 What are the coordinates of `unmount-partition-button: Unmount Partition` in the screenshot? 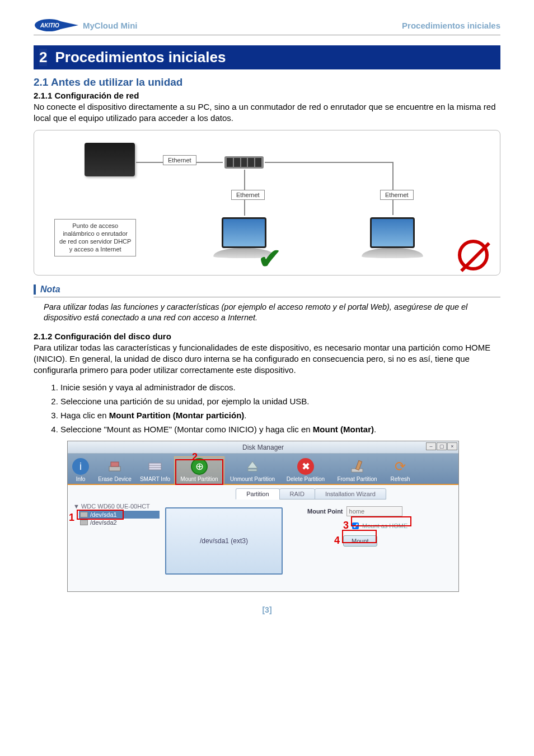 It's located at (252, 470).